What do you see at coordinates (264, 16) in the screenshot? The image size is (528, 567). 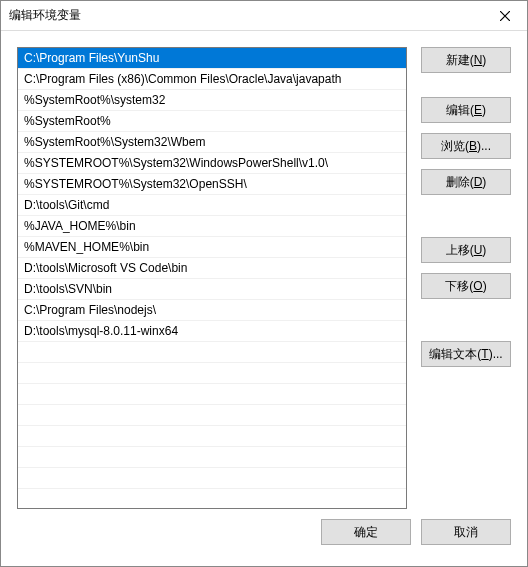 I see `titlebar: 编辑环境变量` at bounding box center [264, 16].